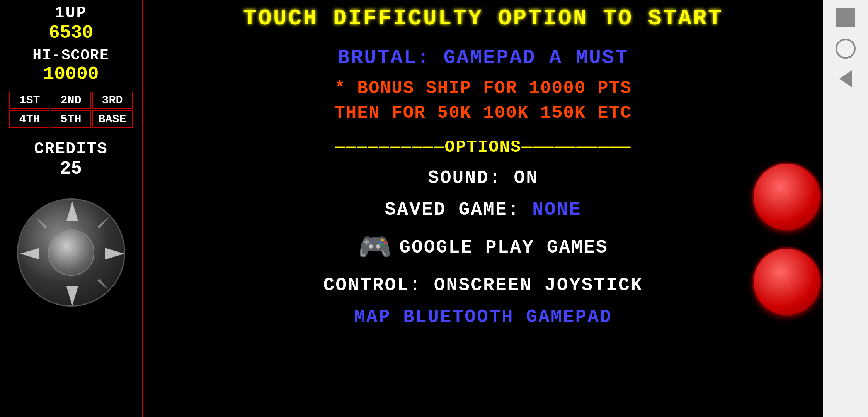  Describe the element at coordinates (71, 56) in the screenshot. I see `hi-score-label: HI-SCORE` at that location.